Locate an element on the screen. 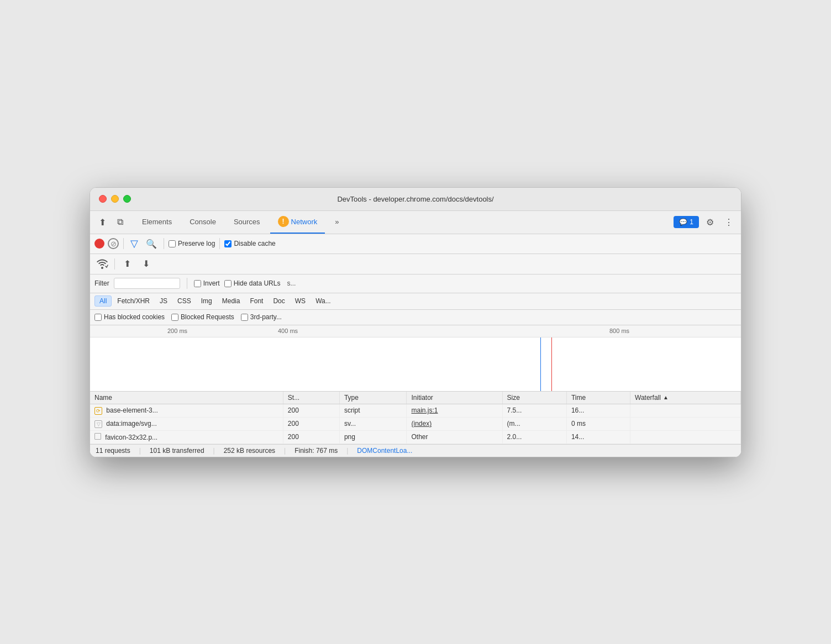  type-tab-img: Img is located at coordinates (207, 301).